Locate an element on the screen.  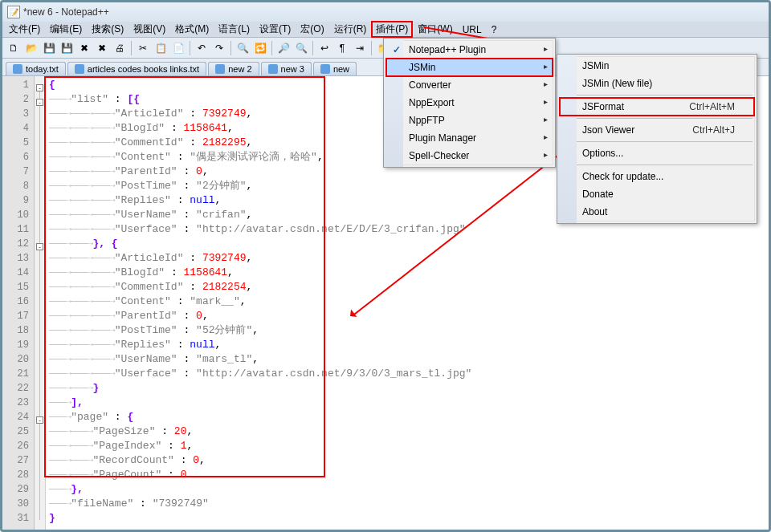
code-line: ———→———→"PageIndex" : 1, is located at coordinates (407, 446).